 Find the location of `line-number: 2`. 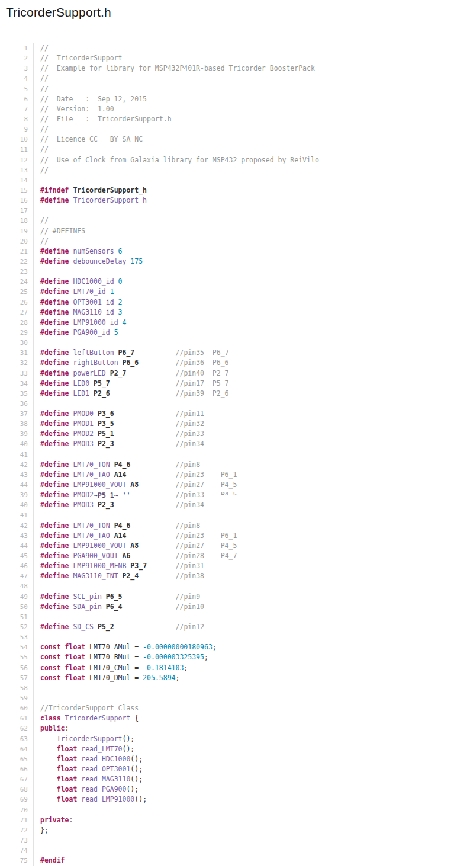

line-number: 2 is located at coordinates (25, 58).